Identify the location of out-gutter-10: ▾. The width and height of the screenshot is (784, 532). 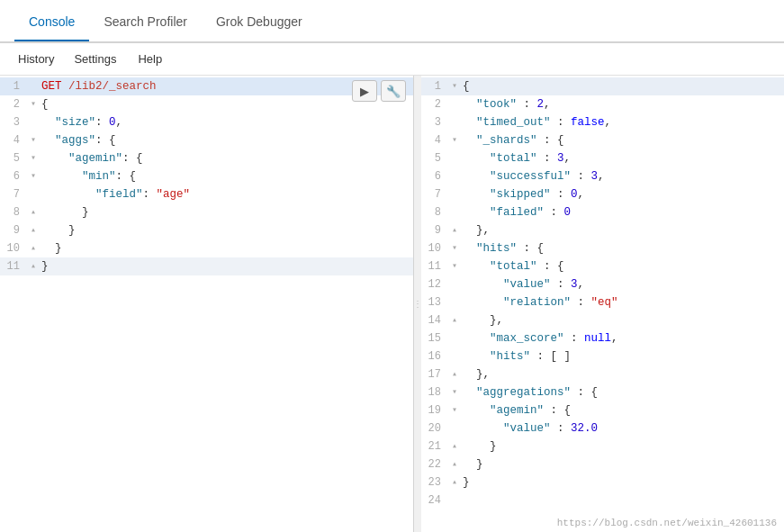
(455, 248).